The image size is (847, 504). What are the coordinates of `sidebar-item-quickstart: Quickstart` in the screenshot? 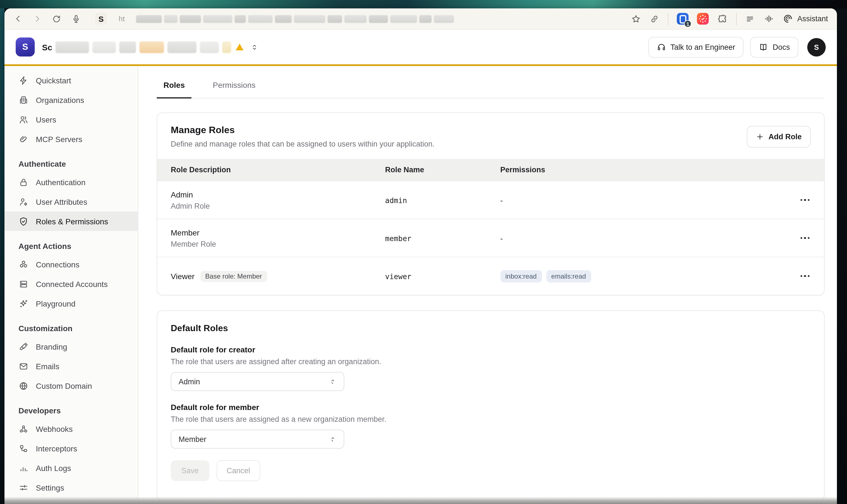 It's located at (71, 80).